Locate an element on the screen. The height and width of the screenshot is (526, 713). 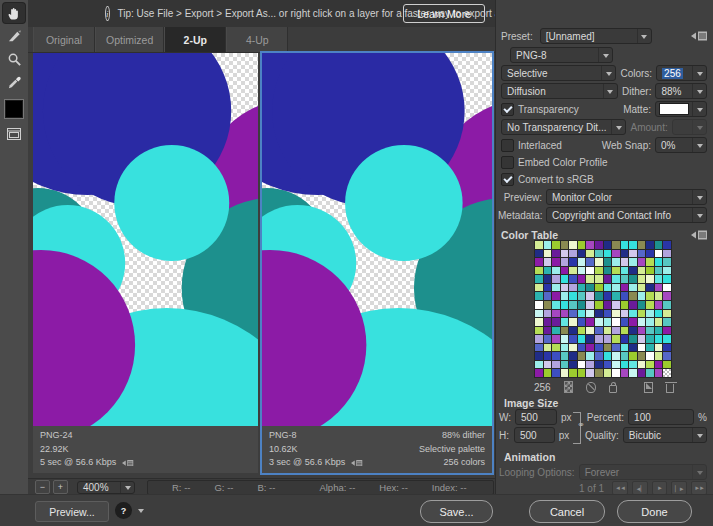
next-frame-button: ▏► is located at coordinates (679, 488).